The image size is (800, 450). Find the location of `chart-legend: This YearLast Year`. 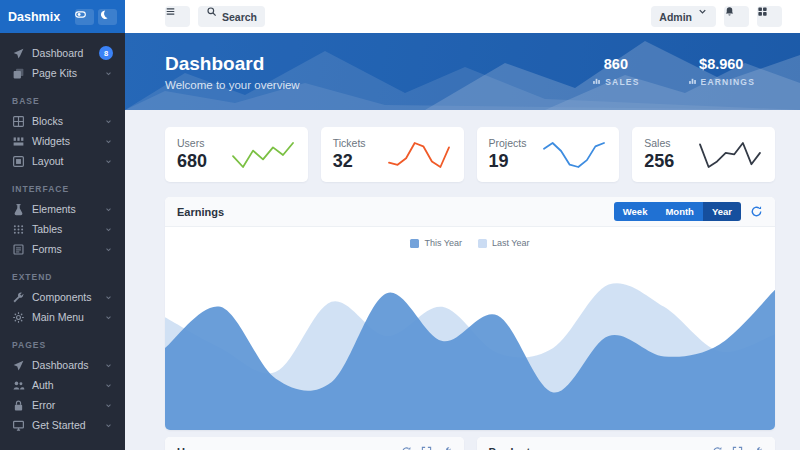

chart-legend: This YearLast Year is located at coordinates (470, 238).